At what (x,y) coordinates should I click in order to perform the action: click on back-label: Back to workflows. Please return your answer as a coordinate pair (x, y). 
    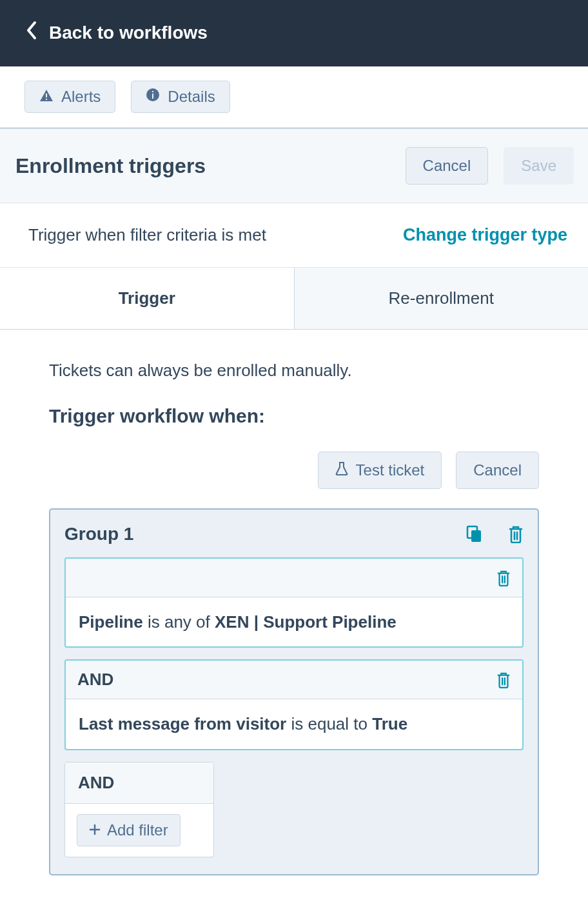
    Looking at the image, I should click on (128, 33).